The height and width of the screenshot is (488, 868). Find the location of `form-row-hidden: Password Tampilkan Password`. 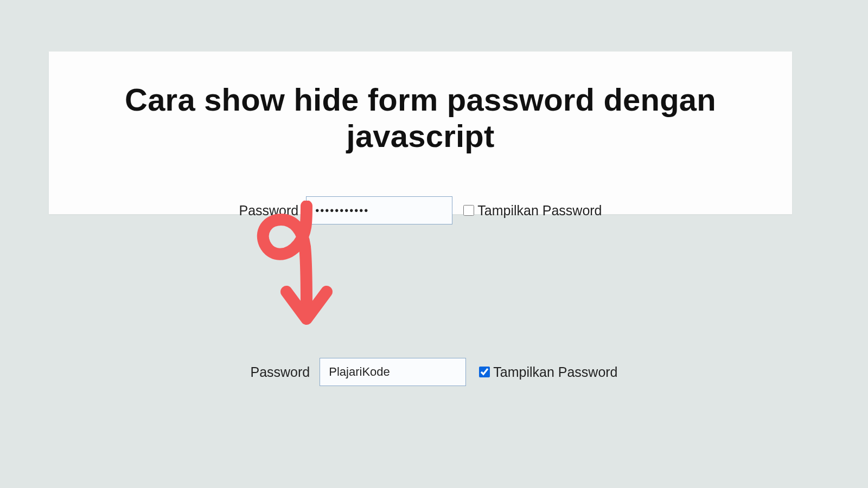

form-row-hidden: Password Tampilkan Password is located at coordinates (420, 210).